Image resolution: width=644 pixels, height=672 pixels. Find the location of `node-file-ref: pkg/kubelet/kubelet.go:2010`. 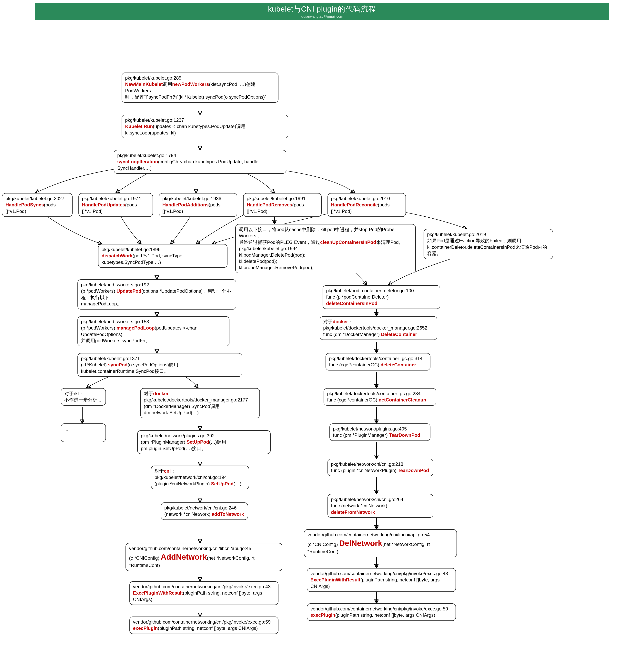

node-file-ref: pkg/kubelet/kubelet.go:2010 is located at coordinates (367, 199).